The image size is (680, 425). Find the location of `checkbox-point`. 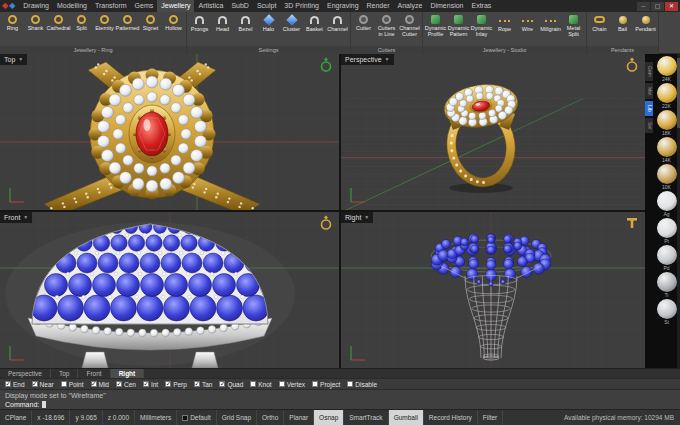

checkbox-point is located at coordinates (64, 384).